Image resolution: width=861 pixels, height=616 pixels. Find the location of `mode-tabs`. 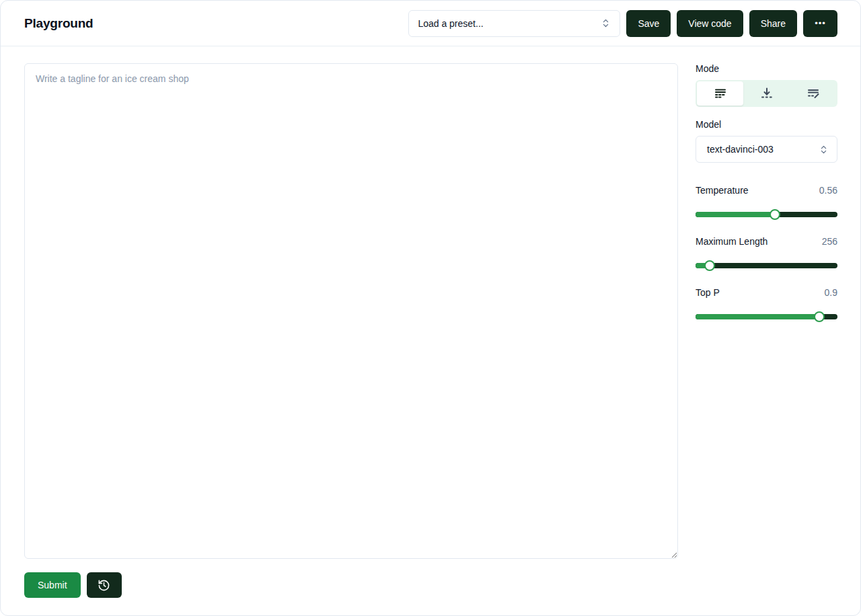

mode-tabs is located at coordinates (767, 93).